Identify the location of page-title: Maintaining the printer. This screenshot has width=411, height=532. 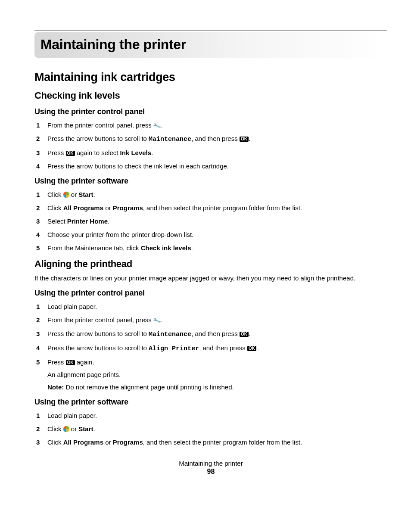
(211, 45).